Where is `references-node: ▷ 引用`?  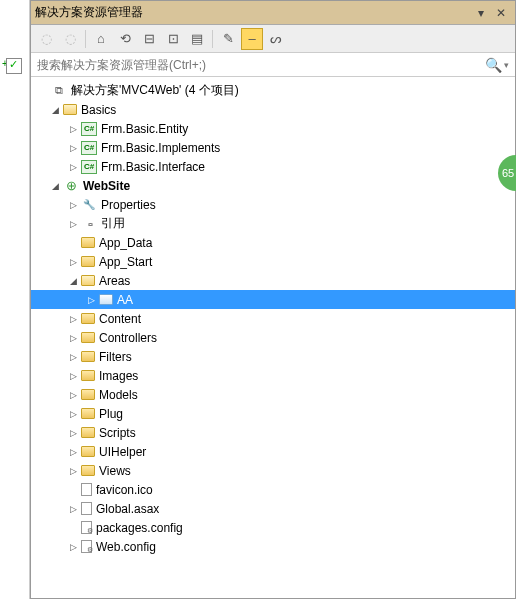
references-node: ▷ 引用 is located at coordinates (273, 224).